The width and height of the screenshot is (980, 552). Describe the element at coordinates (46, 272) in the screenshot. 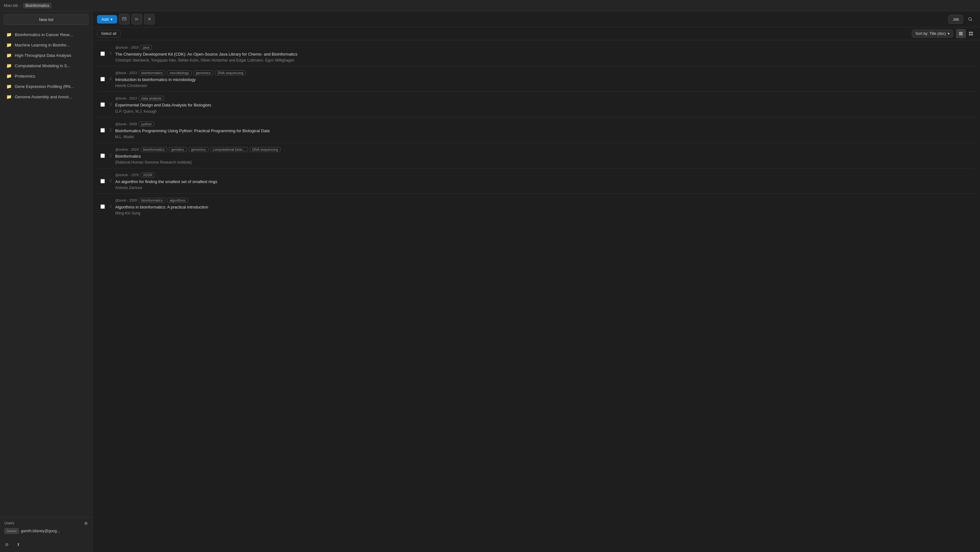

I see `sidebar-list: 📁 Bioinformatics in Cancer Rese... 📁 Mac…` at that location.